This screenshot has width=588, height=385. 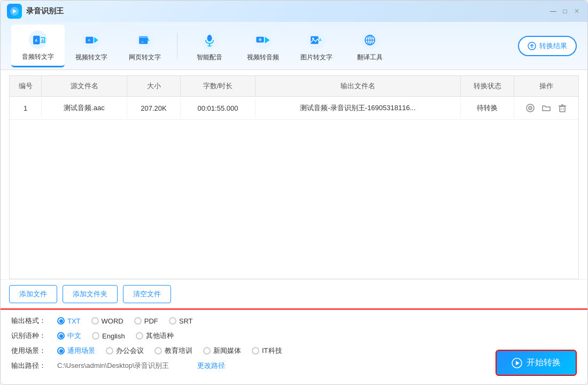 I want to click on tab-separator, so click(x=177, y=46).